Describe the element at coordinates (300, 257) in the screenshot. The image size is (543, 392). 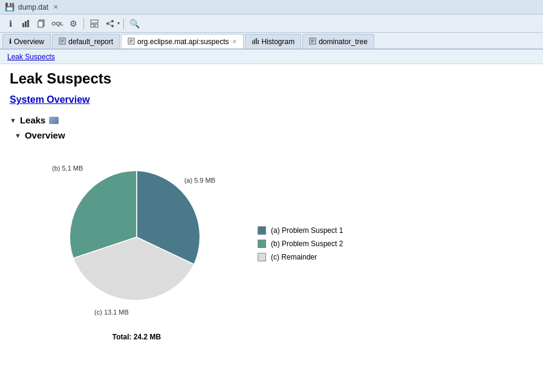
I see `legend-item-c: (c) Remainder` at that location.